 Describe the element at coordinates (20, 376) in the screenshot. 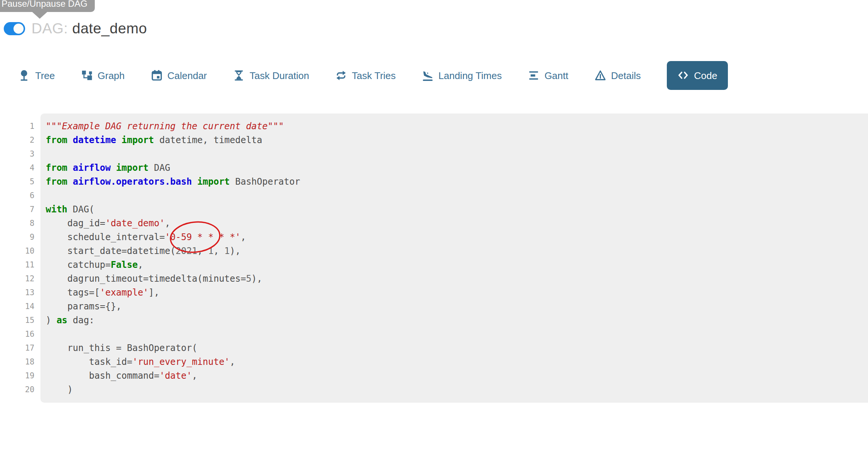

I see `line-number: 19` at that location.